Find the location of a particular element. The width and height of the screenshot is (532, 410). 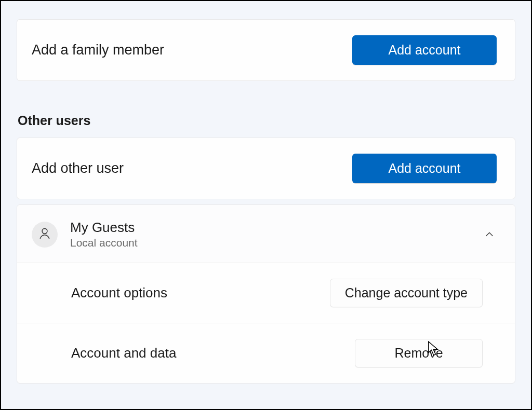

add-family-label: Add a family member is located at coordinates (98, 50).